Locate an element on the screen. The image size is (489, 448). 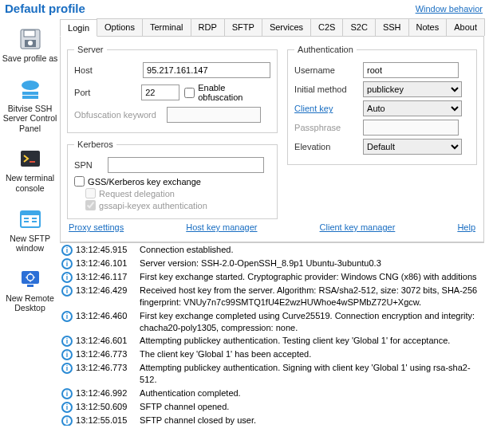
log-row: i13:12:46.601Attempting publickey authen… is located at coordinates (272, 341).